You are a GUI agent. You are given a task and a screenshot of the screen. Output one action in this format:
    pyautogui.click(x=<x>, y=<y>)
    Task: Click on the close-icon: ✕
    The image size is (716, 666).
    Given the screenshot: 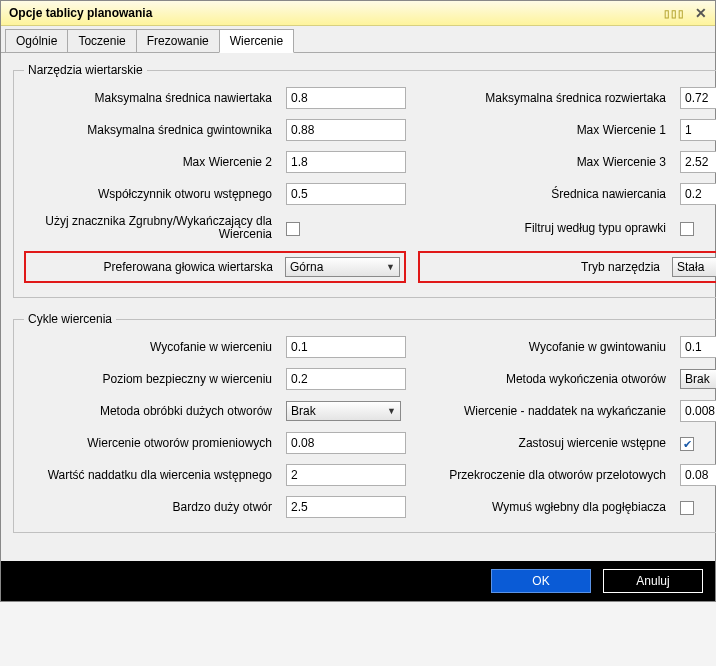 What is the action you would take?
    pyautogui.click(x=701, y=13)
    